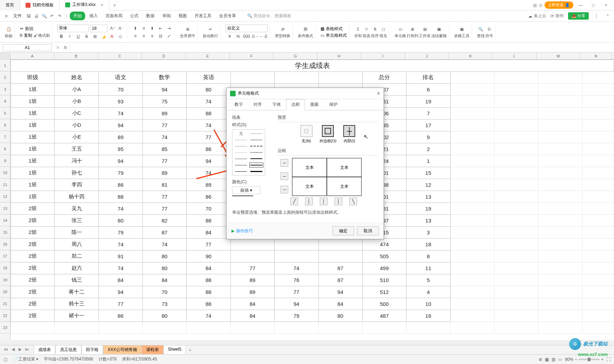 The width and height of the screenshot is (614, 364). What do you see at coordinates (77, 16) in the screenshot?
I see `tab-start: 开始` at bounding box center [77, 16].